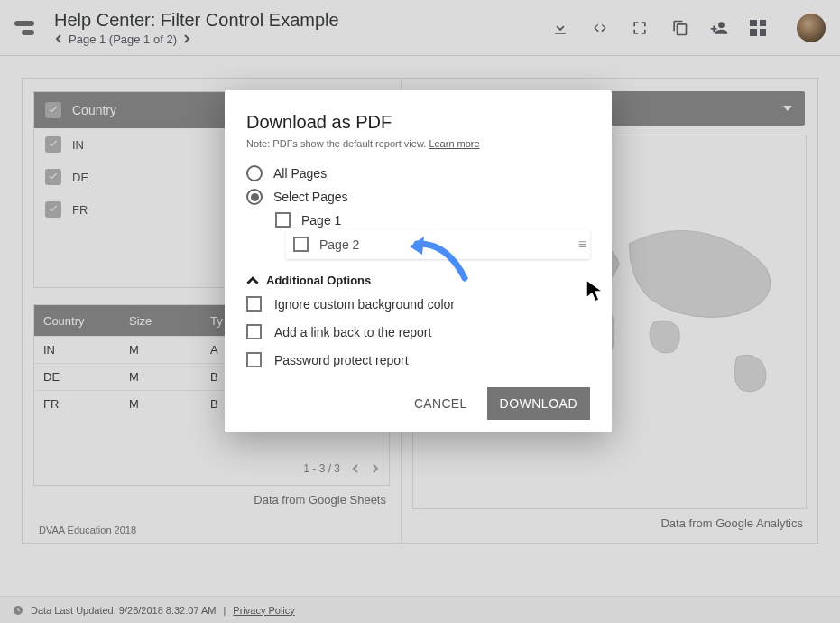 Image resolution: width=840 pixels, height=623 pixels. I want to click on col-header: Country, so click(78, 321).